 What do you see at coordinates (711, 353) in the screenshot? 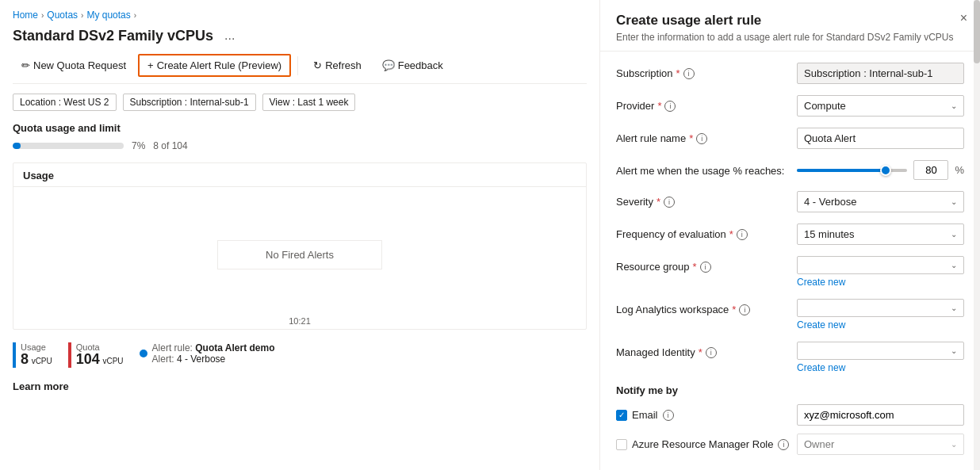
I see `managed-identity-info-icon: i` at bounding box center [711, 353].